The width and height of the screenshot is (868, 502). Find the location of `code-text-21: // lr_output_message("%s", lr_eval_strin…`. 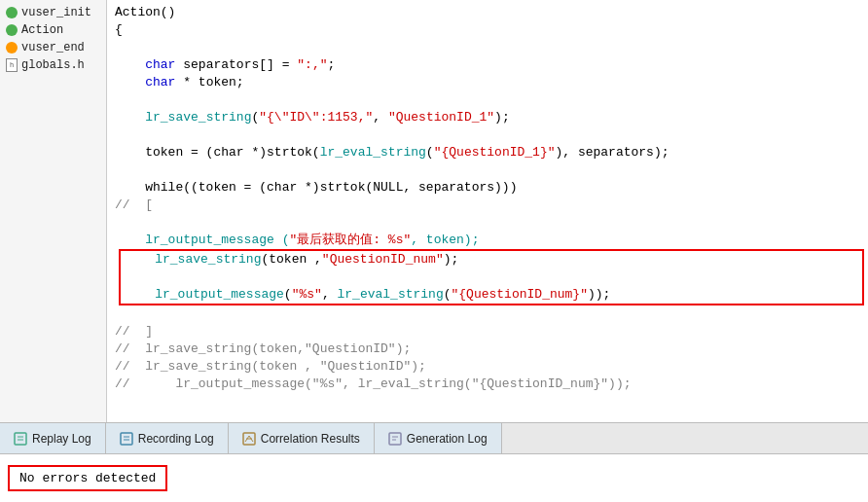

code-text-21: // lr_output_message("%s", lr_eval_strin… is located at coordinates (374, 384).